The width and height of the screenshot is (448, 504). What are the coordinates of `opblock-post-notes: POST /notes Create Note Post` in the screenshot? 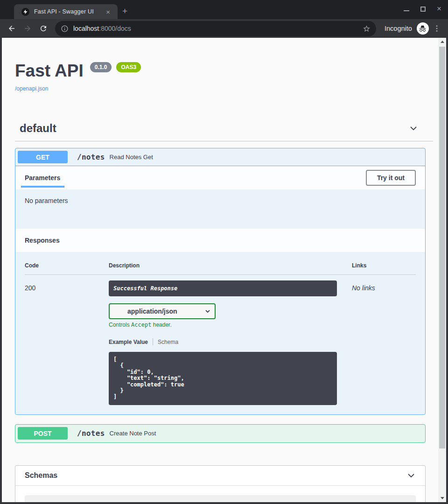 It's located at (220, 434).